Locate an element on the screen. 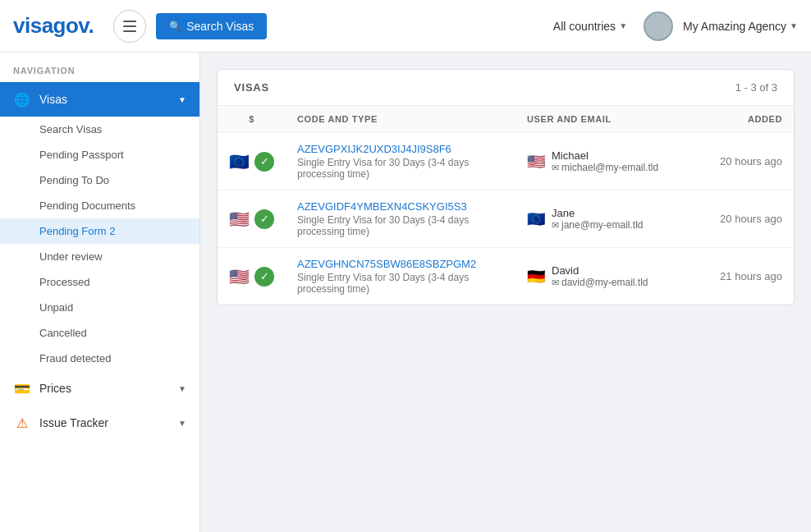 Image resolution: width=811 pixels, height=532 pixels. flags-cell-0: 🇪🇺 ✓ is located at coordinates (251, 162).